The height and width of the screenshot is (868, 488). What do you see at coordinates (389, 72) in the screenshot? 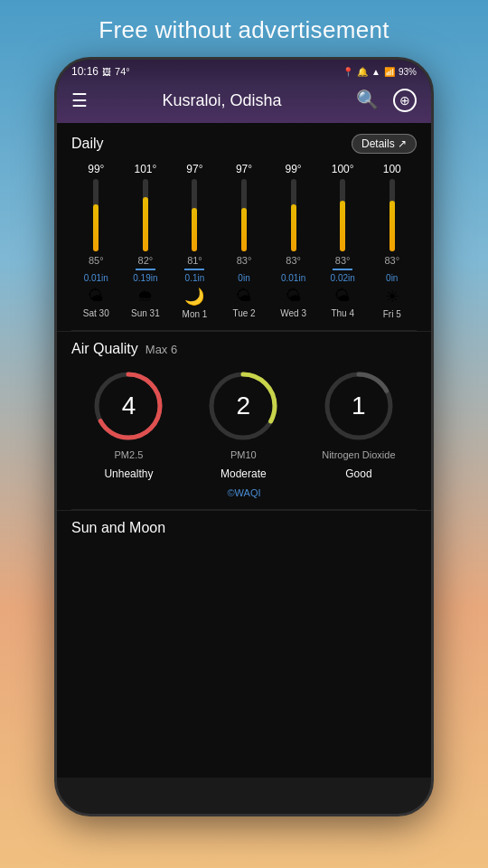
I see `signal-icon: 📶` at bounding box center [389, 72].